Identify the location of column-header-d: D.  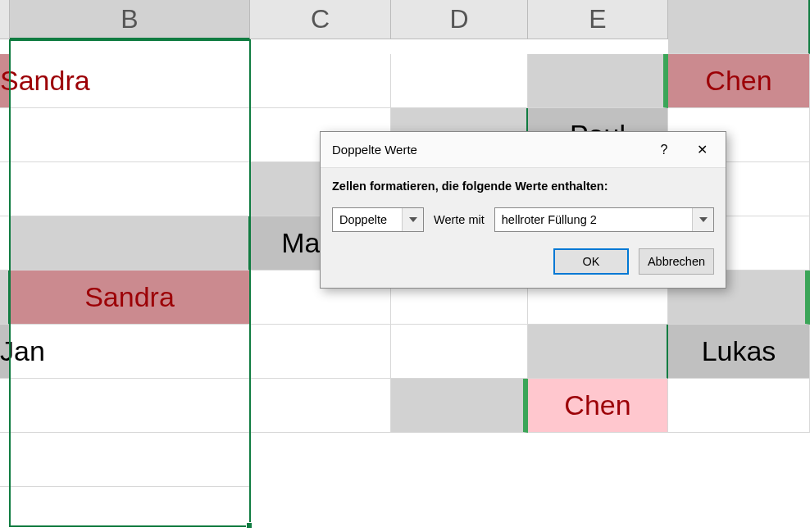
(459, 20).